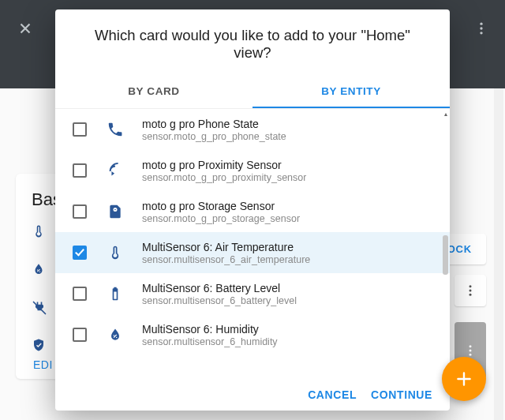  What do you see at coordinates (332, 395) in the screenshot?
I see `cancel-button: CANCEL` at bounding box center [332, 395].